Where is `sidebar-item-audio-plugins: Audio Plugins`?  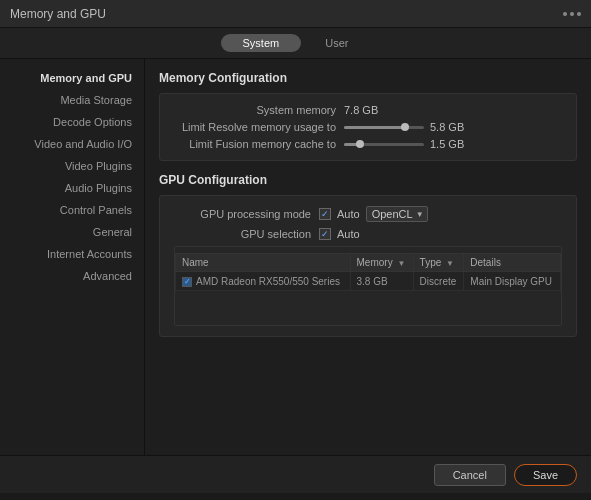 sidebar-item-audio-plugins: Audio Plugins is located at coordinates (72, 188).